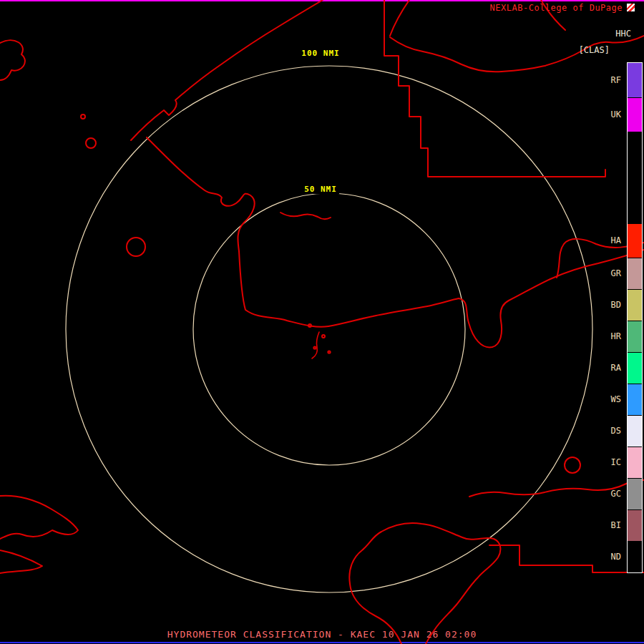  What do you see at coordinates (635, 305) in the screenshot?
I see `legend-swatch-BD` at bounding box center [635, 305].